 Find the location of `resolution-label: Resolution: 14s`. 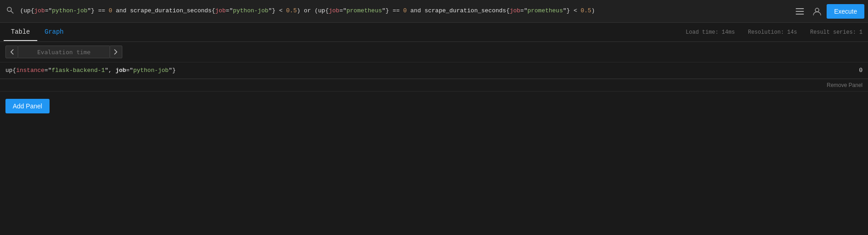

resolution-label: Resolution: 14s is located at coordinates (773, 32).